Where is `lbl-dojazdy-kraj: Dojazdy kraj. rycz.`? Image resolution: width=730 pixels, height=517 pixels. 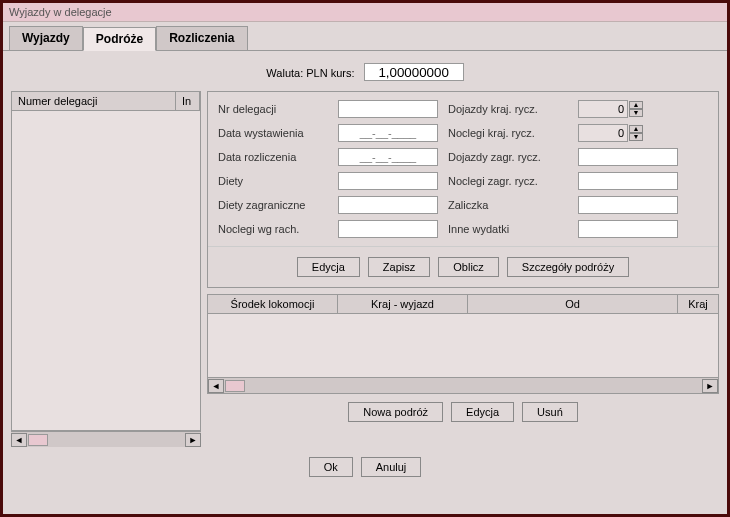
lbl-dojazdy-kraj: Dojazdy kraj. rycz. is located at coordinates (508, 109).